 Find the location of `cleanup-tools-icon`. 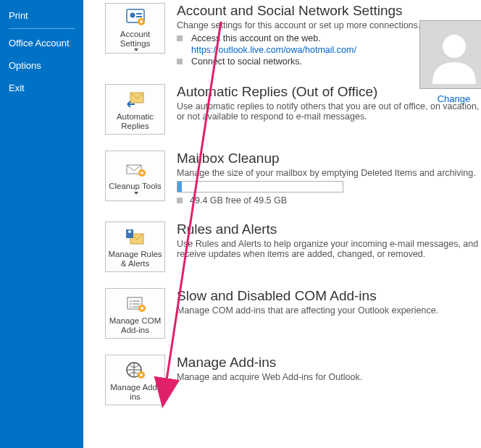

cleanup-tools-icon is located at coordinates (135, 169).